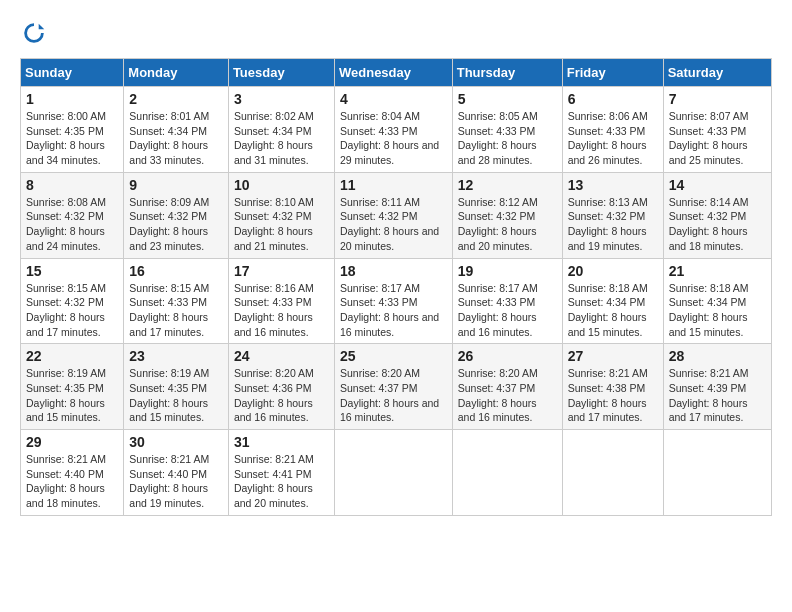 The height and width of the screenshot is (612, 792). I want to click on calendar-cell: 10 Sunrise: 8:10 AM Sunset: 4:32 PM Dayl…, so click(281, 215).